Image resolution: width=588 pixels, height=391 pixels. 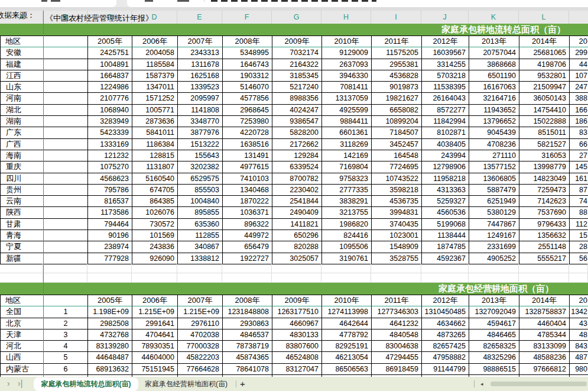 What do you see at coordinates (579, 300) in the screenshot?
I see `year-header-cell: 20` at bounding box center [579, 300].